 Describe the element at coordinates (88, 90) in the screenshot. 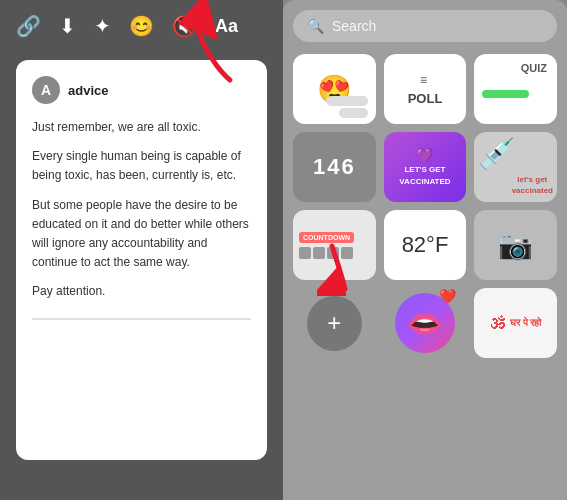

I see `username: advice` at that location.